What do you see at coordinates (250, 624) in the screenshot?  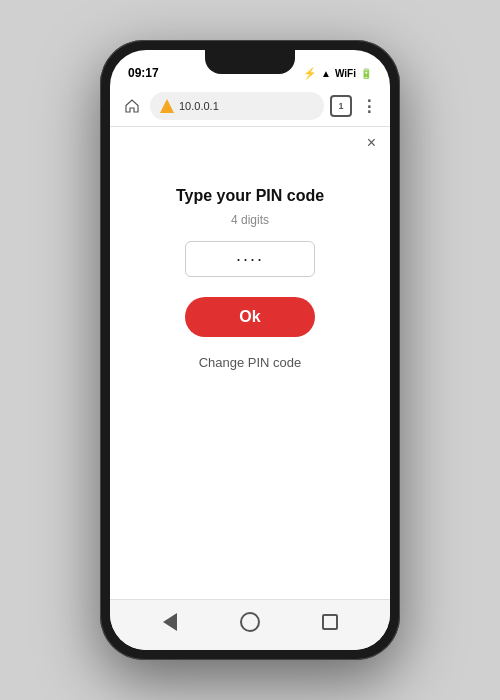 I see `bottom-nav-bar` at bounding box center [250, 624].